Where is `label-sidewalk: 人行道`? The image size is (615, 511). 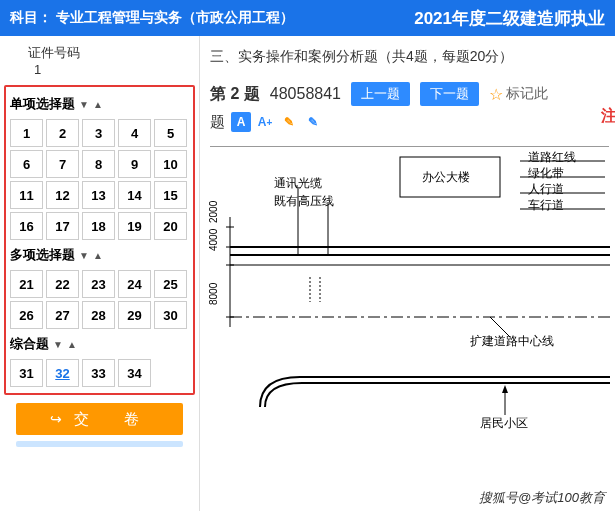 label-sidewalk: 人行道 is located at coordinates (546, 190).